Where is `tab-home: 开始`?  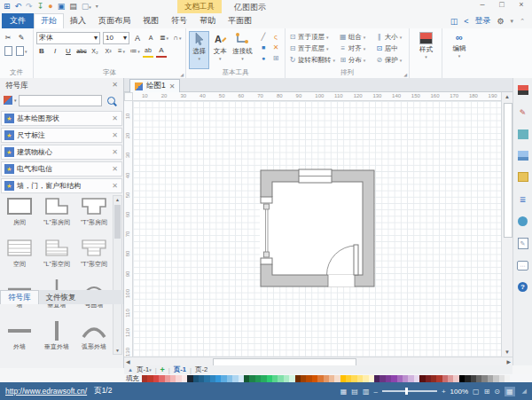
tab-home: 开始 is located at coordinates (49, 21).